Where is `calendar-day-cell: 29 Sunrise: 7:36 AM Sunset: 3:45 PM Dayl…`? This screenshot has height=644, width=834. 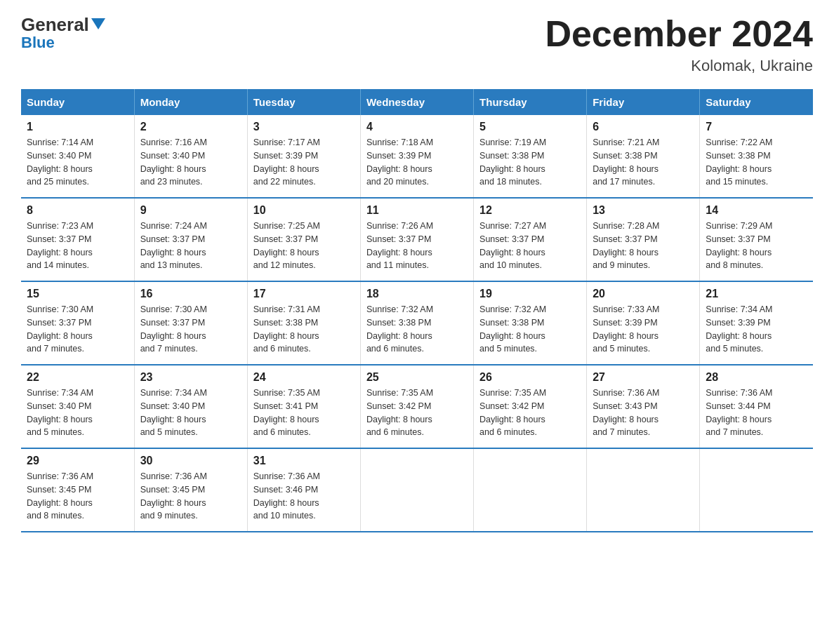 calendar-day-cell: 29 Sunrise: 7:36 AM Sunset: 3:45 PM Dayl… is located at coordinates (77, 490).